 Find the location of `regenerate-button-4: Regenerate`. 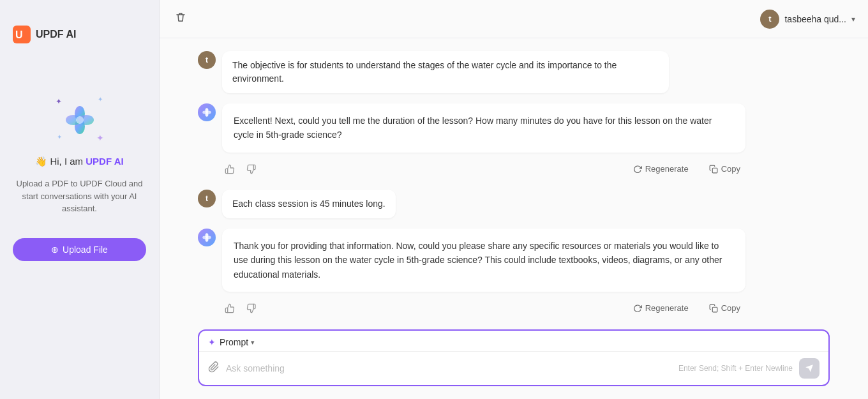

regenerate-button-4: Regenerate is located at coordinates (661, 308).